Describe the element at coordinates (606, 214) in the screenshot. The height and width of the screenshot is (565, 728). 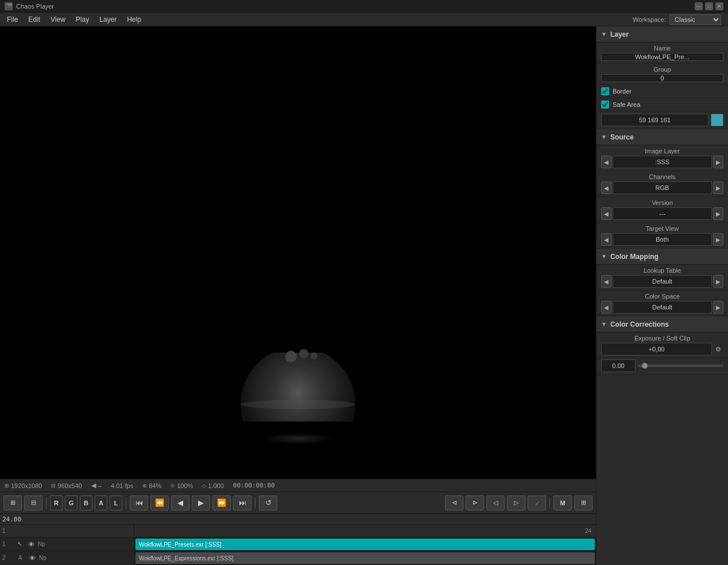
I see `version-prev: ◀` at that location.